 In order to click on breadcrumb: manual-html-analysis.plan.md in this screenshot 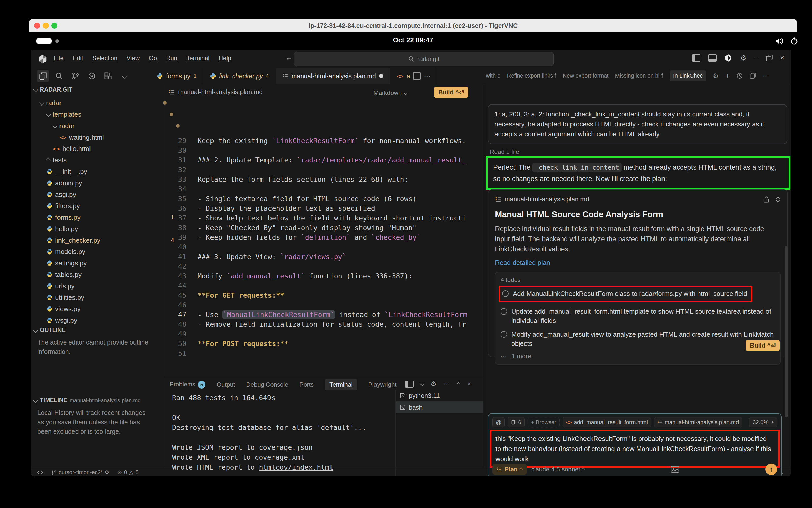, I will do `click(216, 92)`.